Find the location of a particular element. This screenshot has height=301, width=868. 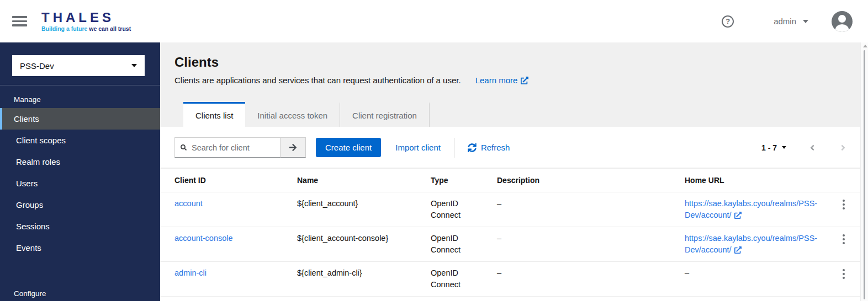

scrollbar is located at coordinates (864, 172).